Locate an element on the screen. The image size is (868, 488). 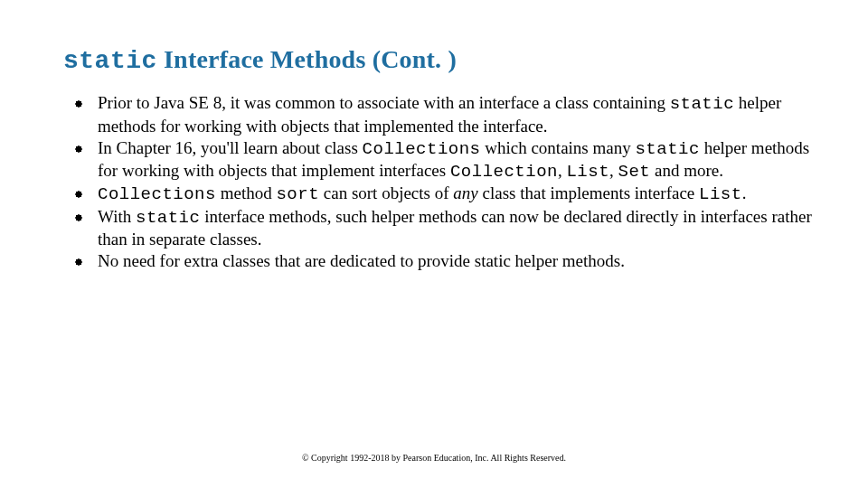
bullet-item: With static interface methods, such help… is located at coordinates (443, 229).